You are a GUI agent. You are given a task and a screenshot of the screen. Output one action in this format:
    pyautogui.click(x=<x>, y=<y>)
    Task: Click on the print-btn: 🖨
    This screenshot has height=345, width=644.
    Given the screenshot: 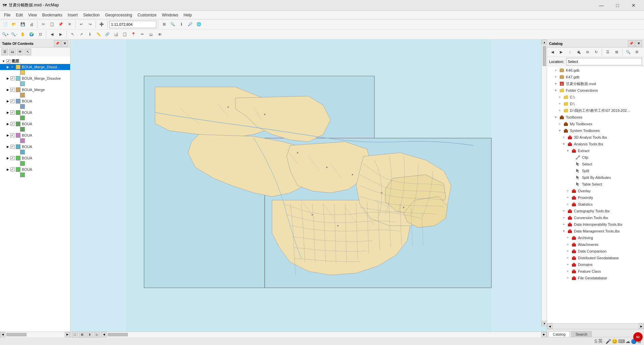 What is the action you would take?
    pyautogui.click(x=32, y=24)
    